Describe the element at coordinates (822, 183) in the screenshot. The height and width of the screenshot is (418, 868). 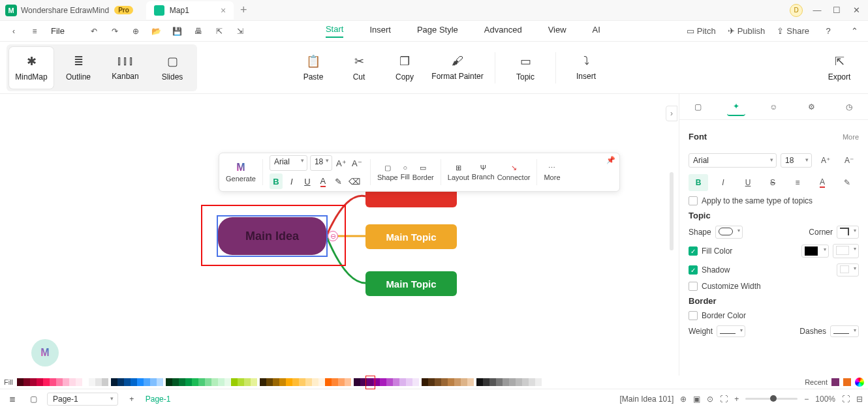
I see `panel-font-color: A` at that location.